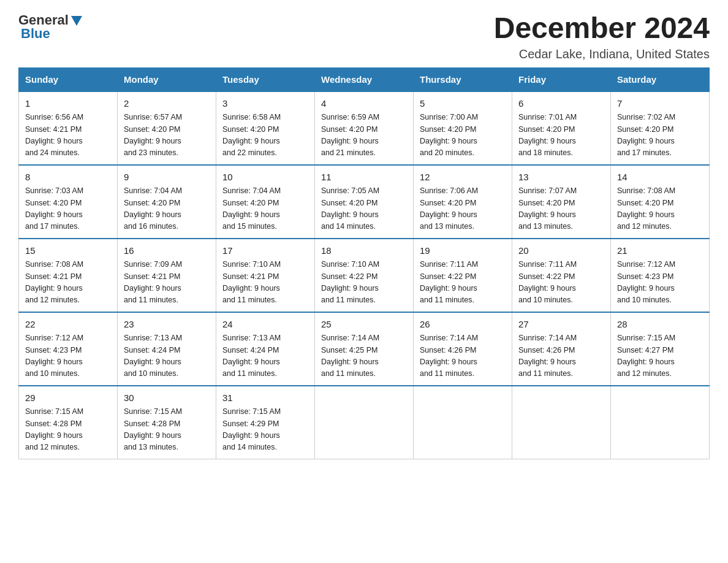 The width and height of the screenshot is (728, 563). What do you see at coordinates (364, 356) in the screenshot?
I see `day-info: Sunrise: 7:14 AMSunset: 4:25 PMDaylight:…` at bounding box center [364, 356].